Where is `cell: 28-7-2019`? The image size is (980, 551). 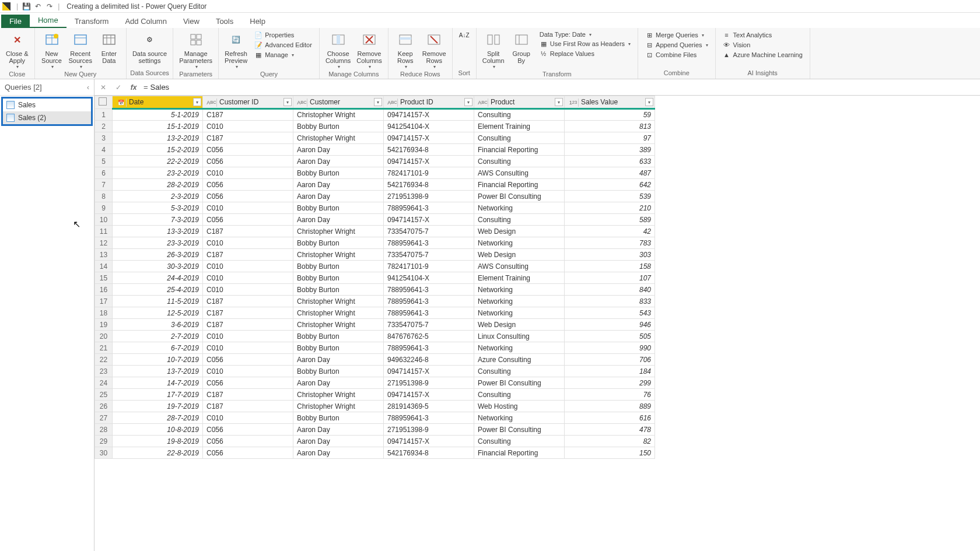 cell: 28-7-2019 is located at coordinates (158, 418).